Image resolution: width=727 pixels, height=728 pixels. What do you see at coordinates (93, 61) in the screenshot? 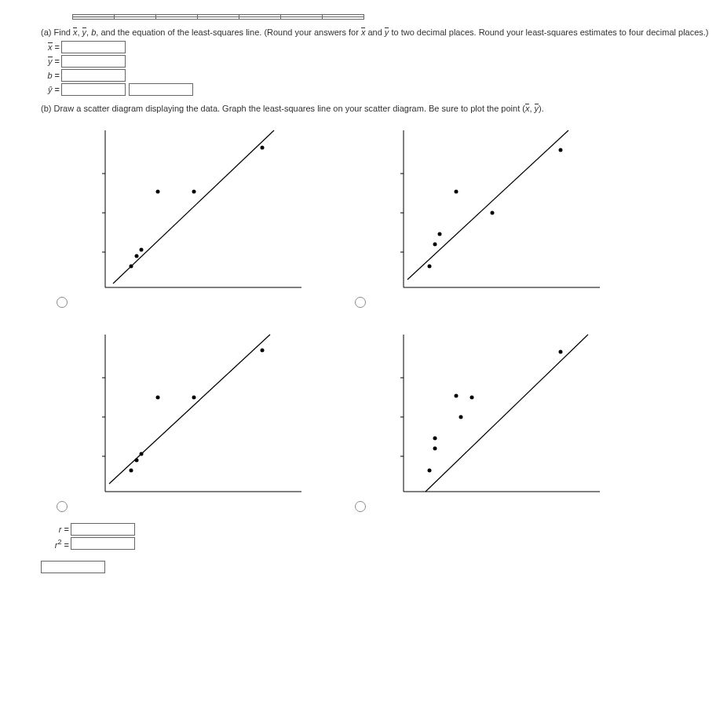
I see `ybar-input` at bounding box center [93, 61].